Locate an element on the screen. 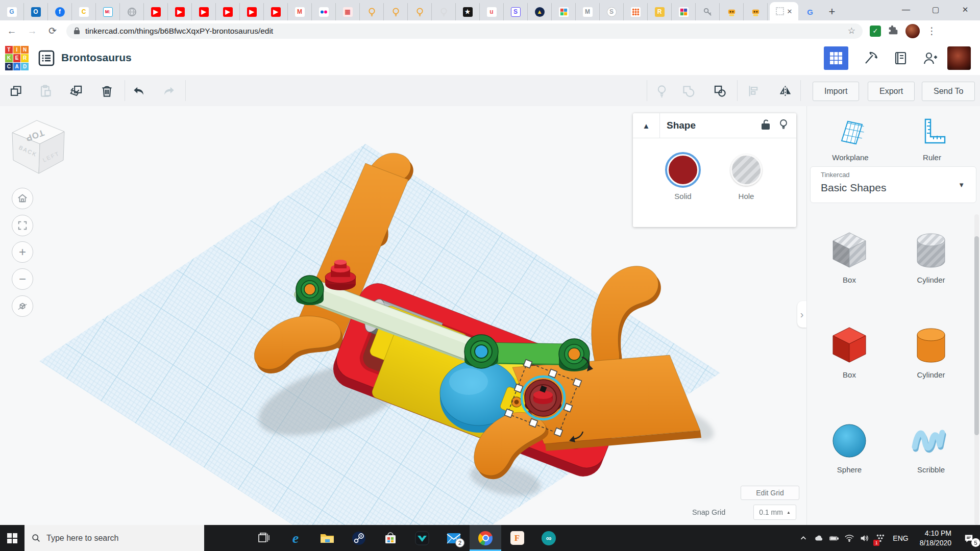 The height and width of the screenshot is (551, 980). shape-item-cylinder-orange: Cylinder is located at coordinates (931, 351).